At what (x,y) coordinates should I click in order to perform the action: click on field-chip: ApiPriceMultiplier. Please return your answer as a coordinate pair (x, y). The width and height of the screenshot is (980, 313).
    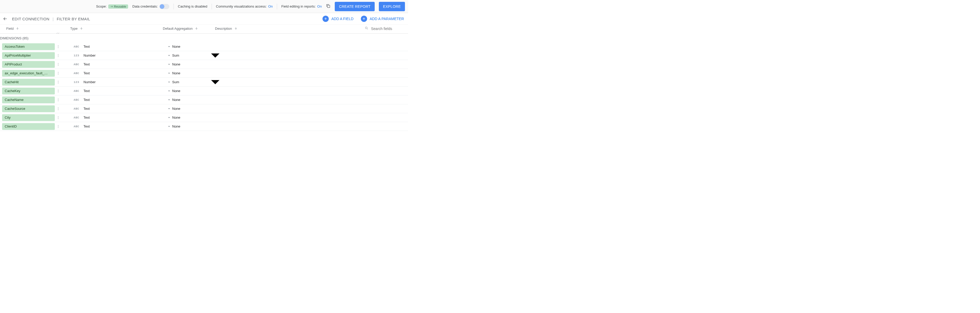
    Looking at the image, I should click on (28, 56).